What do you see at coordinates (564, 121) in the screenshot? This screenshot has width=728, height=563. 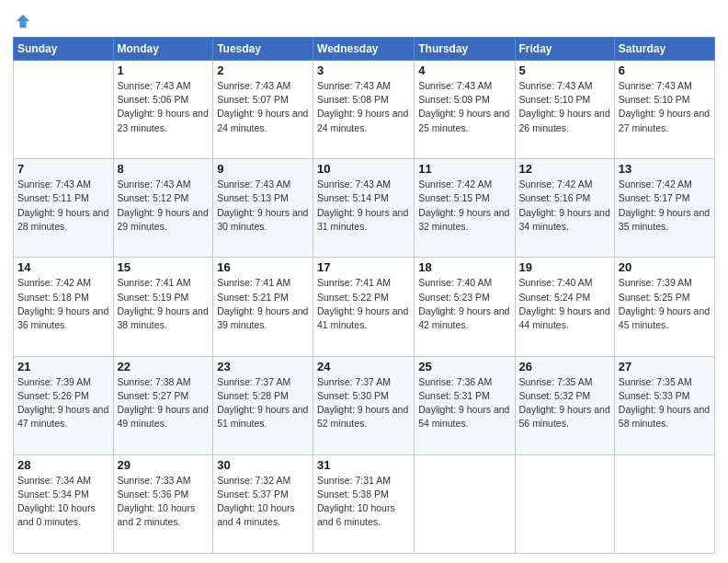 I see `daylight-text: Daylight: 9 hours and 26 minutes.` at bounding box center [564, 121].